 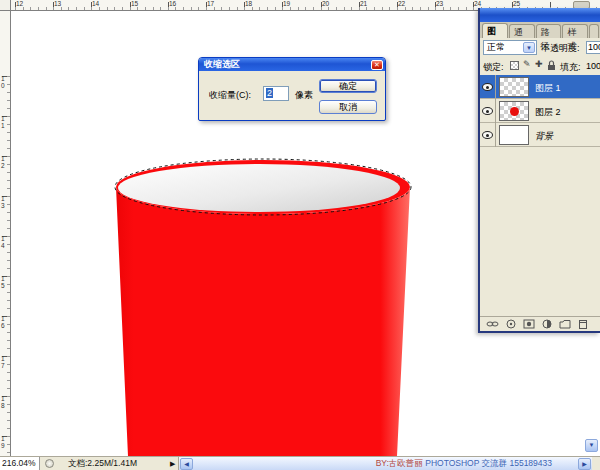 What do you see at coordinates (514, 87) in the screenshot?
I see `layer1-thumbnail` at bounding box center [514, 87].